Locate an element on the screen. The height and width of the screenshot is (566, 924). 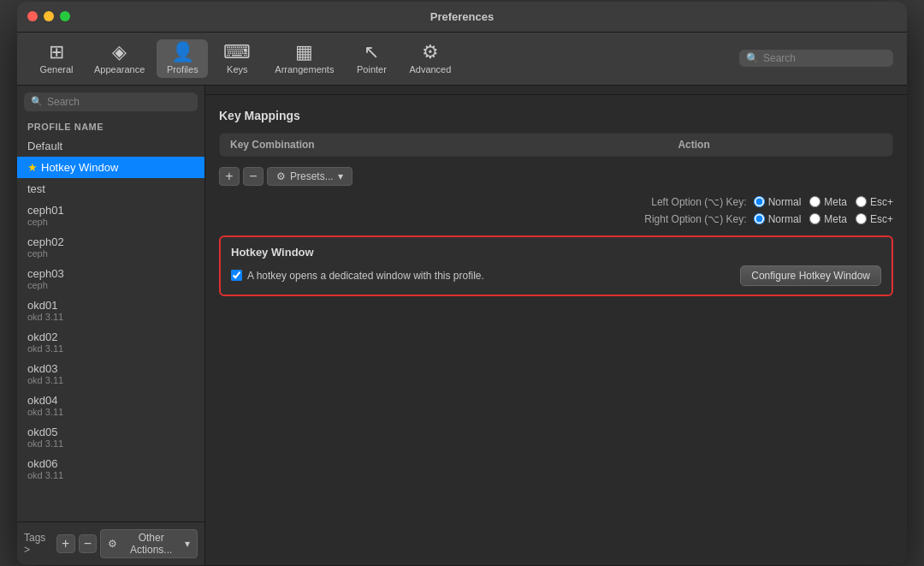
profile-name: okd01 is located at coordinates (43, 305).